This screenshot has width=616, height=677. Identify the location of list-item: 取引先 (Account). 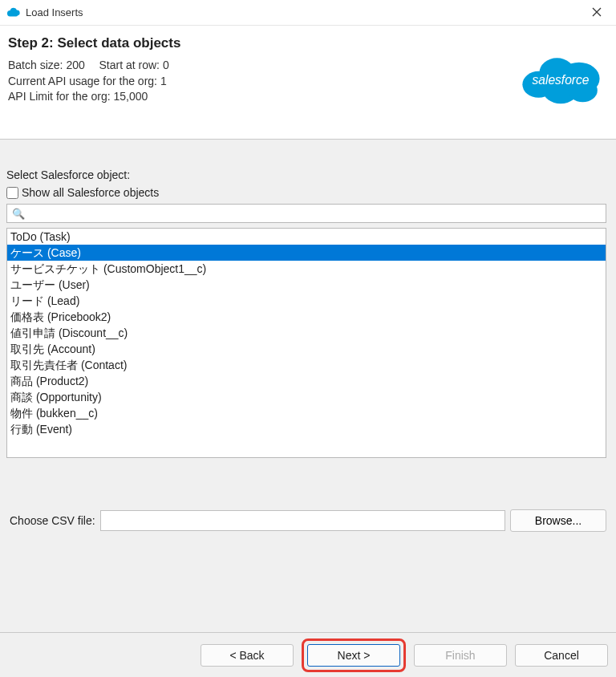
(306, 349).